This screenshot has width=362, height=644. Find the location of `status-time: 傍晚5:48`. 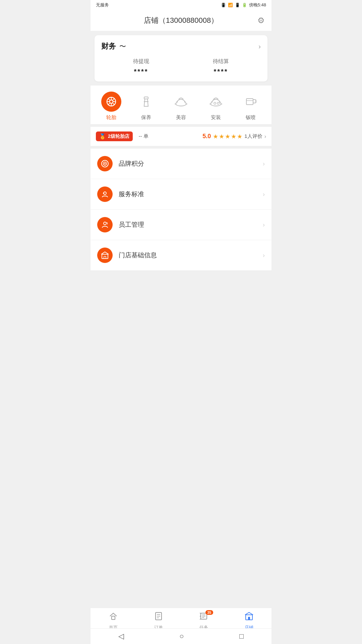

status-time: 傍晚5:48 is located at coordinates (257, 5).